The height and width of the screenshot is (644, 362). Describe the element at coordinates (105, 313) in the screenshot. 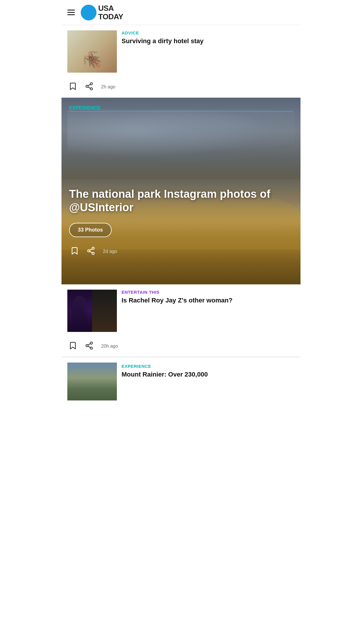

I see `silhouette-right` at that location.